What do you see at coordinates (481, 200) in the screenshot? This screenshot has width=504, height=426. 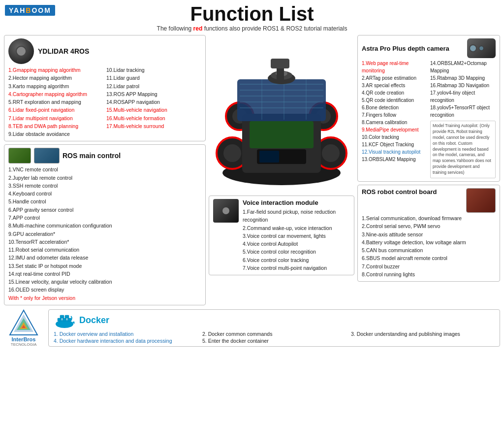 I see `ros-board-image` at bounding box center [481, 200].